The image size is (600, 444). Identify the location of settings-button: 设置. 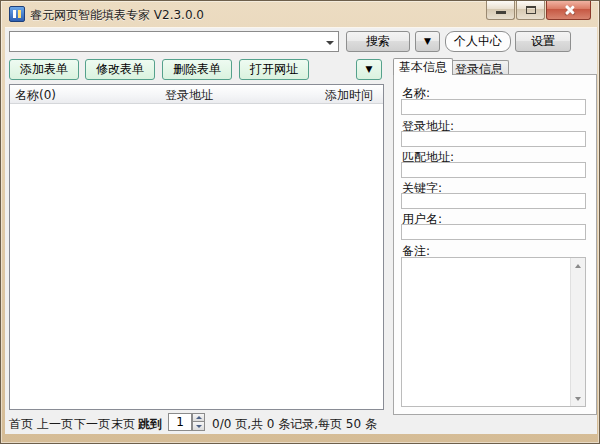
(543, 42).